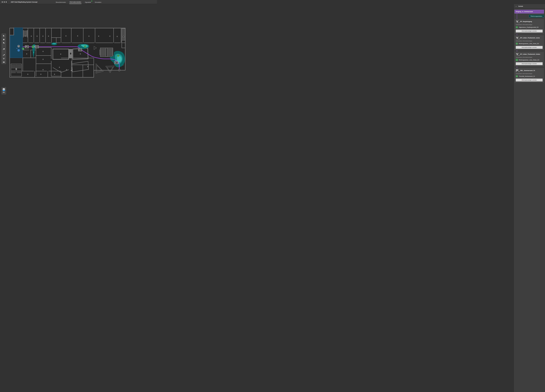 The width and height of the screenshot is (545, 392). What do you see at coordinates (4, 36) in the screenshot?
I see `cursor-icon` at bounding box center [4, 36].